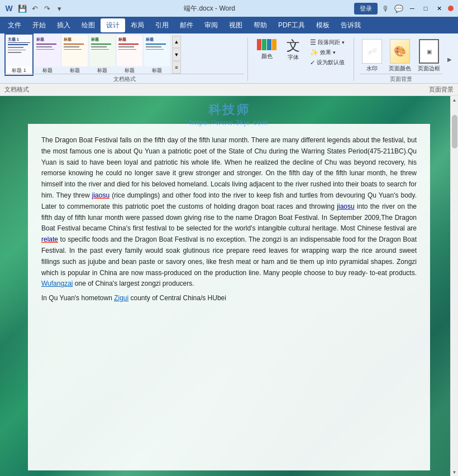 The image size is (458, 476). What do you see at coordinates (401, 78) in the screenshot?
I see `page-bg-label: 页面背景` at bounding box center [401, 78].